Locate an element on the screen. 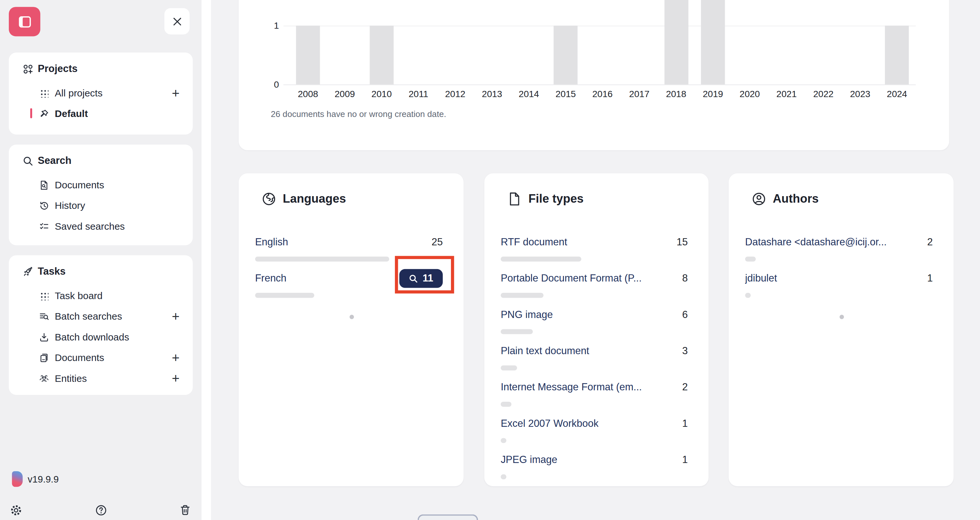  authors-title: Authors is located at coordinates (796, 199).